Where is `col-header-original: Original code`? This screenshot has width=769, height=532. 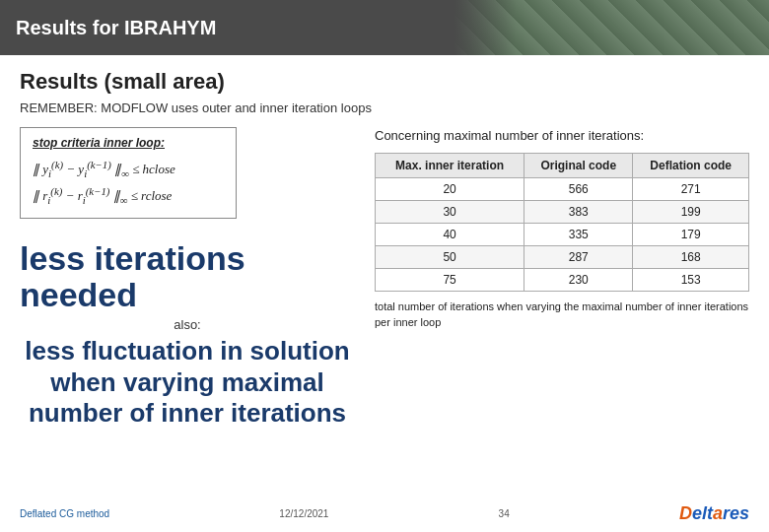 col-header-original: Original code is located at coordinates (579, 166).